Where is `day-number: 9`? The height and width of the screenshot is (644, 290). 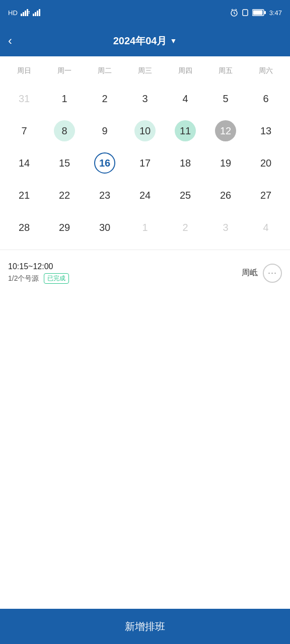
day-number: 9 is located at coordinates (105, 131).